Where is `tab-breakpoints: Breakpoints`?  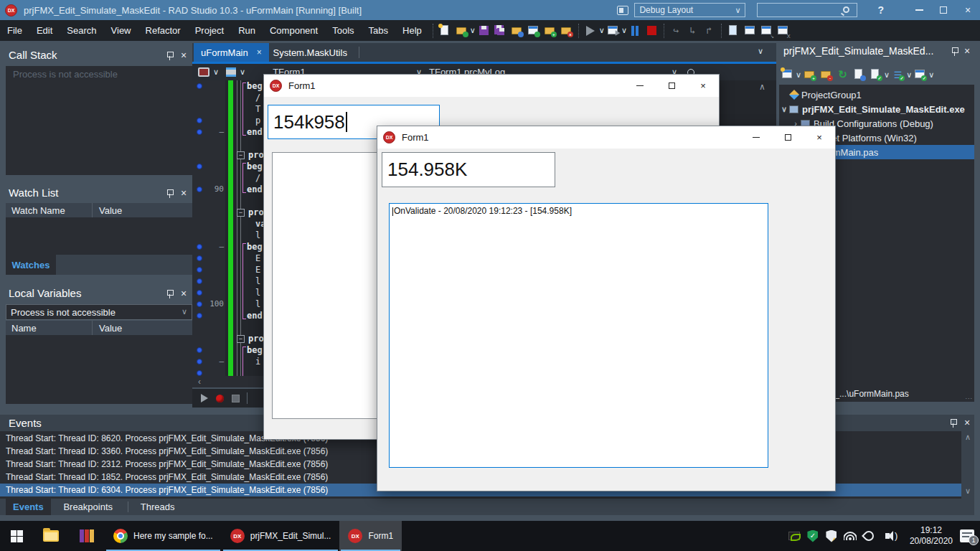 tab-breakpoints: Breakpoints is located at coordinates (88, 507).